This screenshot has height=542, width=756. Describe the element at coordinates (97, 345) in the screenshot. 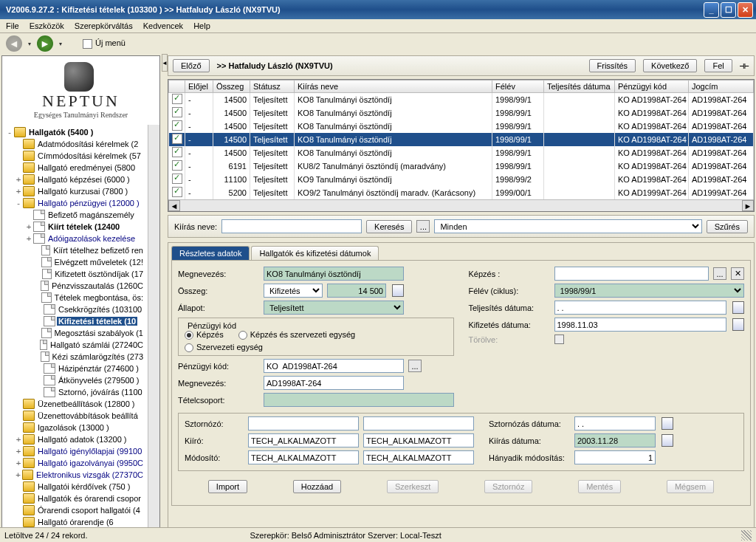

I see `tree-item: Hallgató számlái (27240C` at that location.